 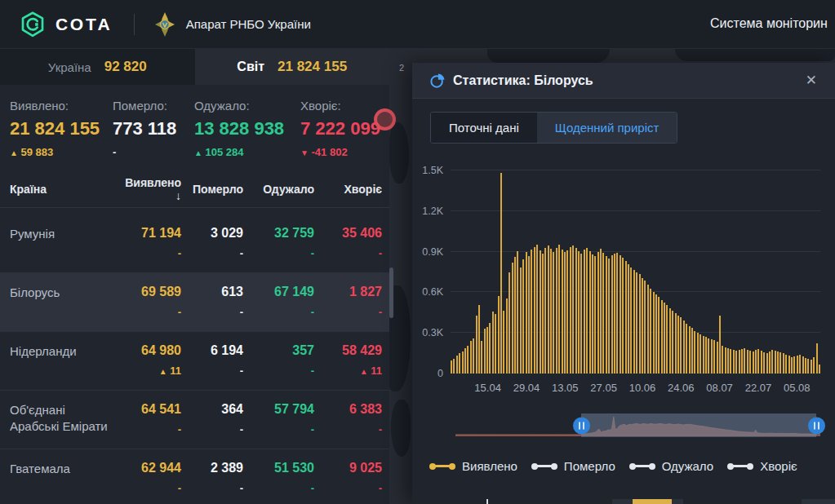 What do you see at coordinates (194, 303) in the screenshot?
I see `table-row: Білорусь69 589-613-67 149-1 827-` at bounding box center [194, 303].